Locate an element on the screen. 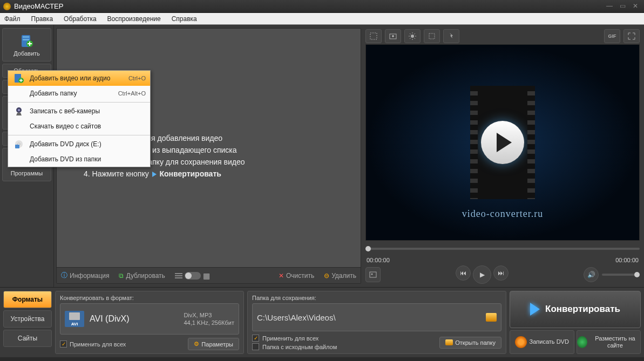 The image size is (644, 361). menu-add-dvd-folder: Добавить DVD из папки is located at coordinates (79, 159).